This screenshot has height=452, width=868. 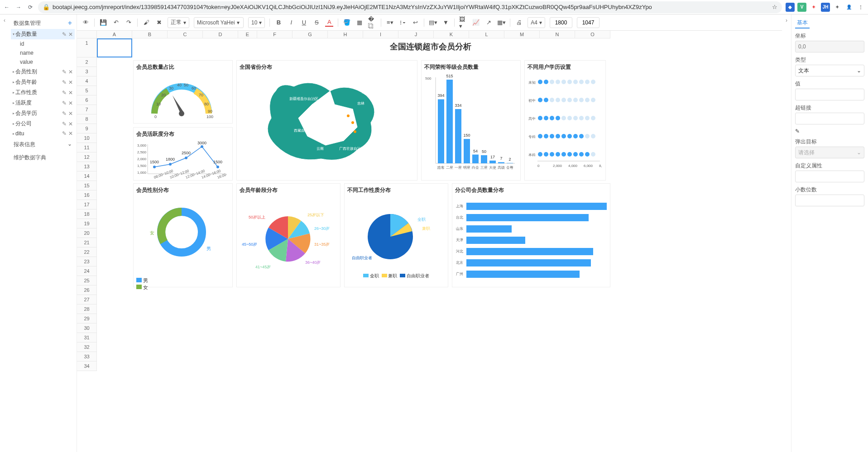 What do you see at coordinates (861, 7) in the screenshot?
I see `menu-icon: ⋮` at bounding box center [861, 7].